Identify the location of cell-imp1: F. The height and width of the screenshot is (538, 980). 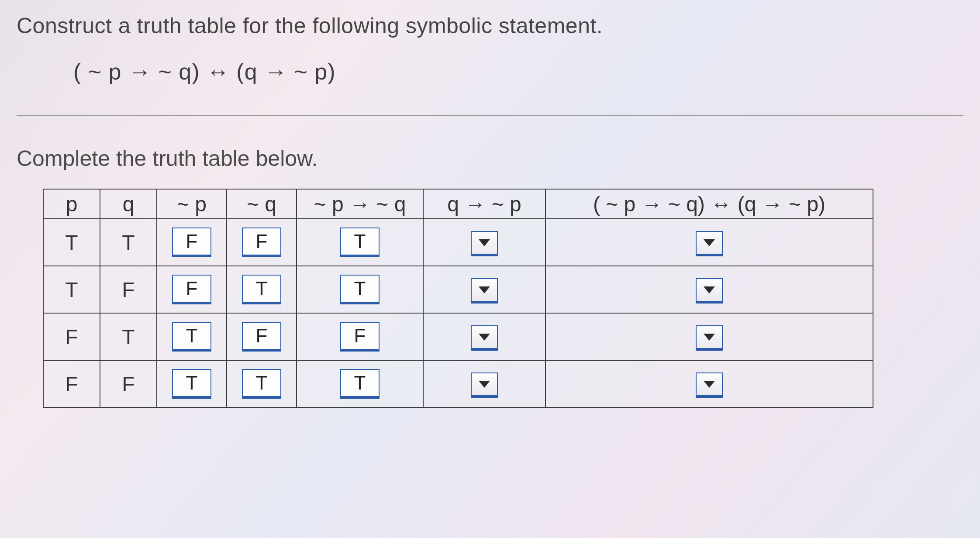
(360, 337).